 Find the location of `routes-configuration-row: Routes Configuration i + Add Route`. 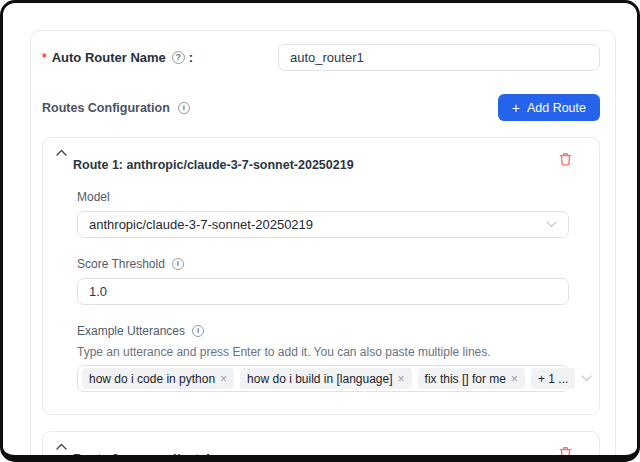

routes-configuration-row: Routes Configuration i + Add Route is located at coordinates (321, 108).